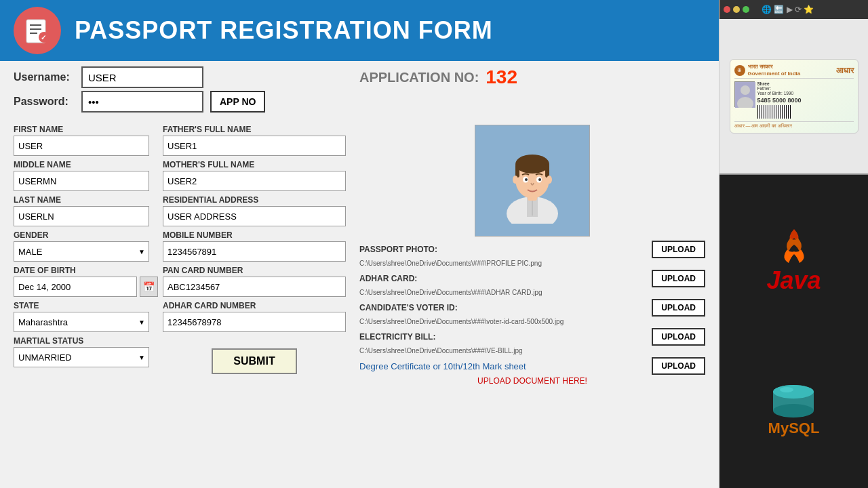 The width and height of the screenshot is (868, 488). I want to click on adhar-group: ADHAR CARD NUMBER, so click(254, 317).